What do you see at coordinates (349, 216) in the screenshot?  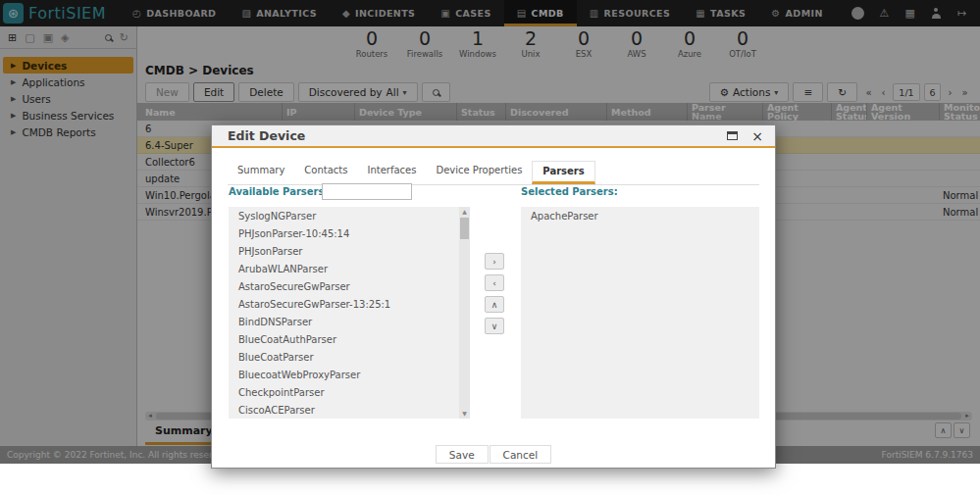 I see `parser-option: SyslogNGParser` at bounding box center [349, 216].